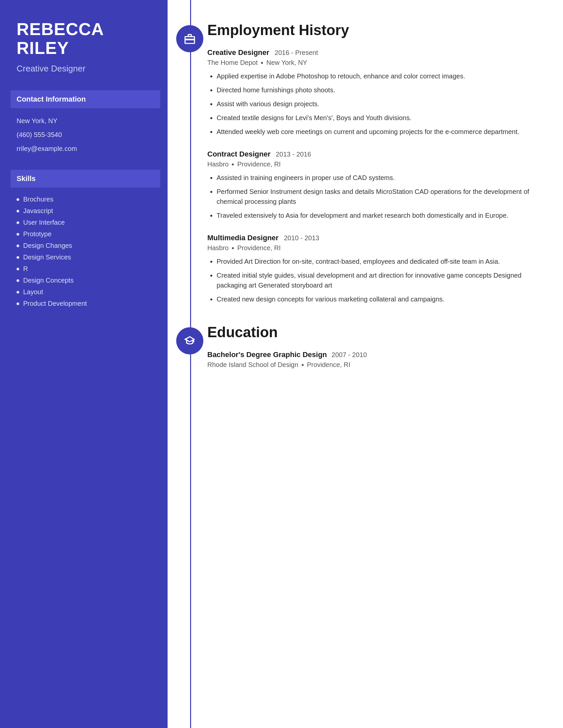  Describe the element at coordinates (374, 359) in the screenshot. I see `edu-entry: Bachelor's Degree Graphic Design 2007 - …` at that location.